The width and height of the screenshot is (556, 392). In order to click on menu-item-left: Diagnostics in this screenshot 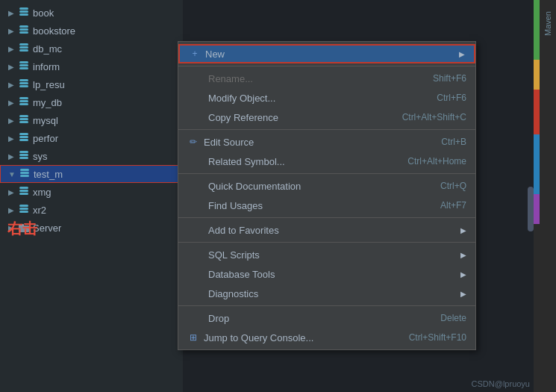, I will do `click(222, 294)`.